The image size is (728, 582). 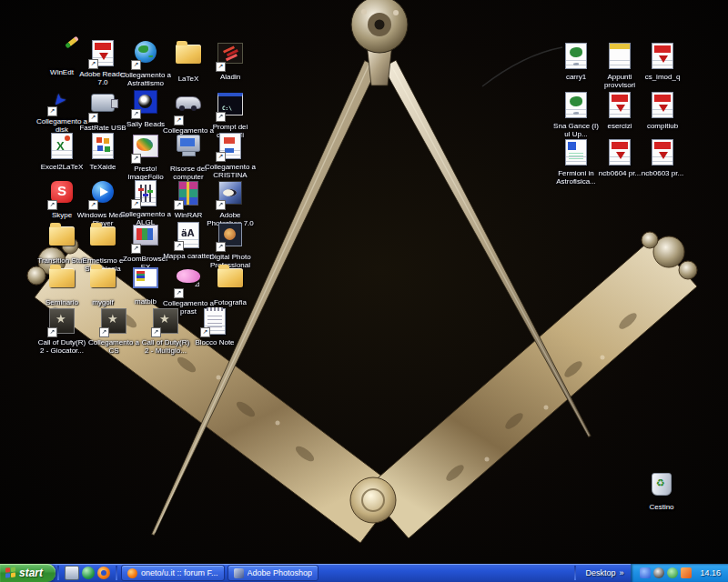 I want to click on taskbar: start oneto/u.it :: forum F...Adobe Phot…, so click(x=364, y=573).